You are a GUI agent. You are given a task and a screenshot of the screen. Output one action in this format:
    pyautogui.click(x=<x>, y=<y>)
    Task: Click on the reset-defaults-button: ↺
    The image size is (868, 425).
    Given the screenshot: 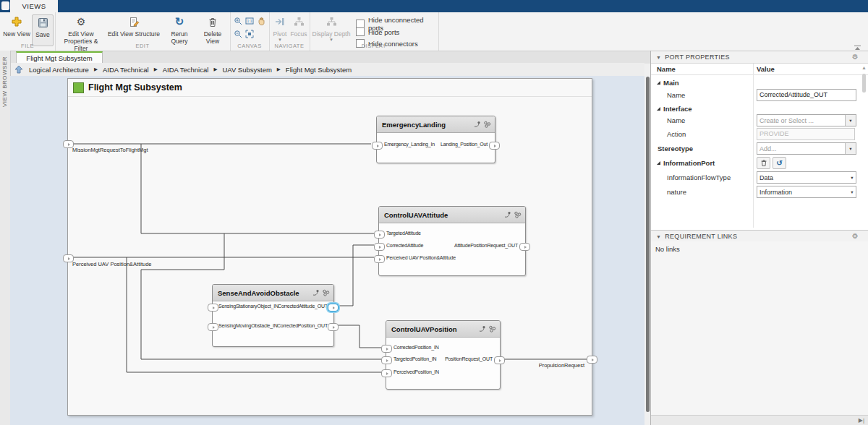 What is the action you would take?
    pyautogui.click(x=780, y=163)
    